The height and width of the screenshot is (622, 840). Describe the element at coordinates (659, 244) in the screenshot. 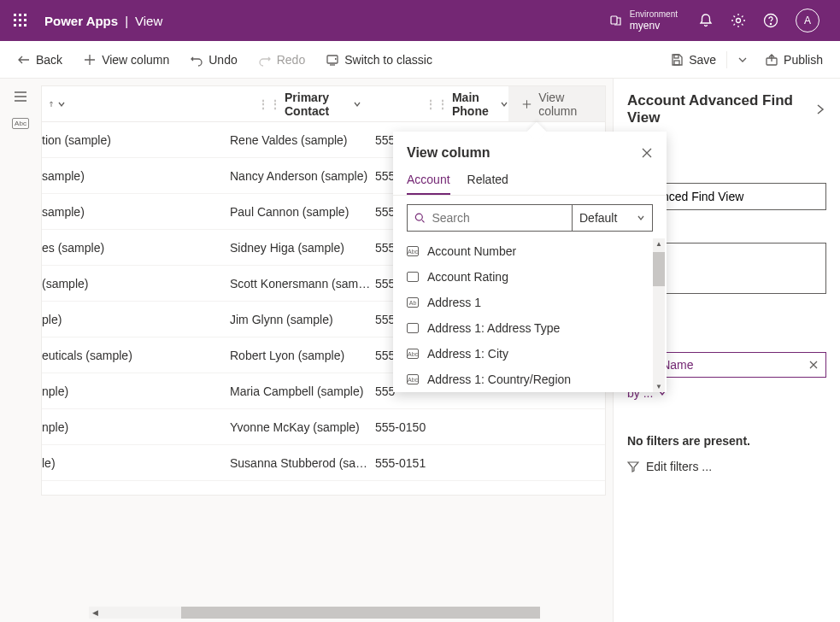

I see `scroll-up-icon: ▲` at that location.